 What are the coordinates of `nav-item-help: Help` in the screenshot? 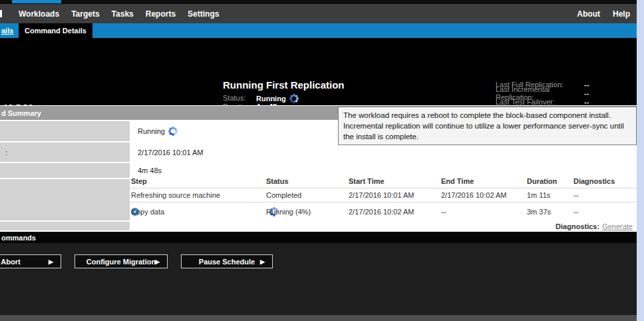 It's located at (621, 14).